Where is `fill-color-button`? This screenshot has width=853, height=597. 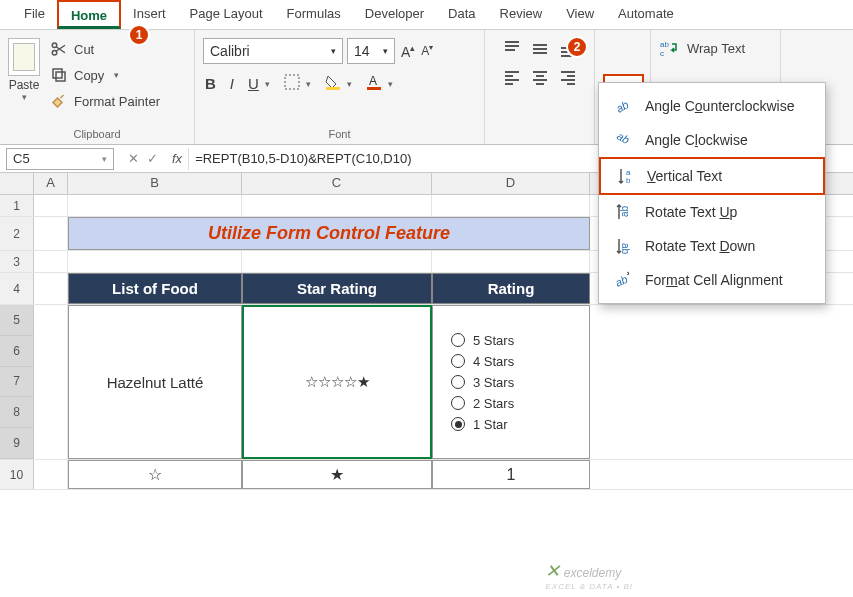 fill-color-button is located at coordinates (333, 84).